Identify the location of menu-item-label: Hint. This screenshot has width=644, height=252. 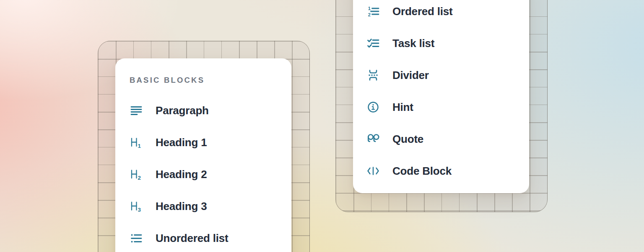
(403, 108).